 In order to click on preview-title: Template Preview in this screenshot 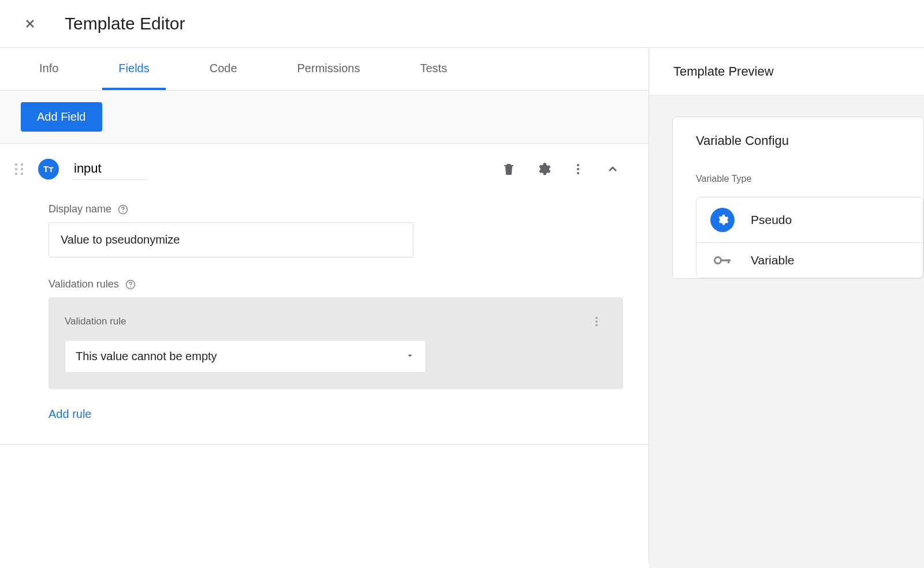, I will do `click(787, 72)`.